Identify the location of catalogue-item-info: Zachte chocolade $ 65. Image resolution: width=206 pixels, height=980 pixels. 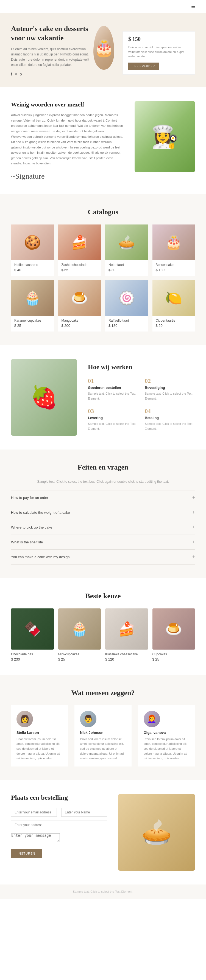
(80, 268).